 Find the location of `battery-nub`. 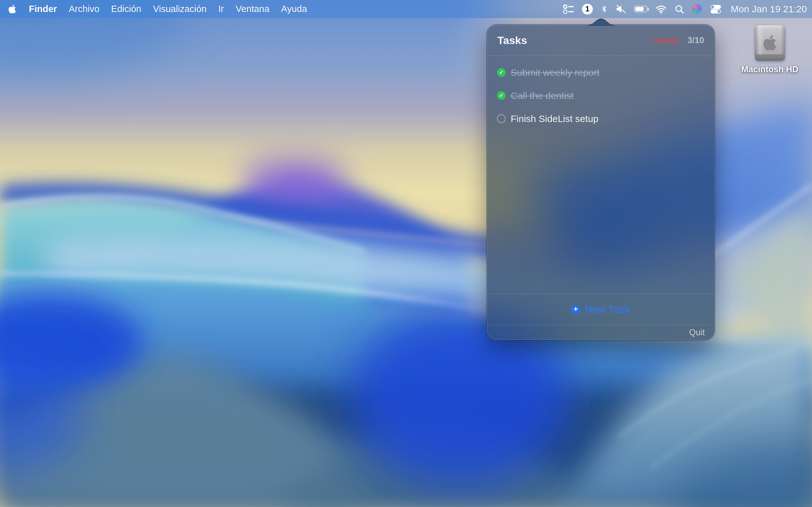

battery-nub is located at coordinates (648, 9).